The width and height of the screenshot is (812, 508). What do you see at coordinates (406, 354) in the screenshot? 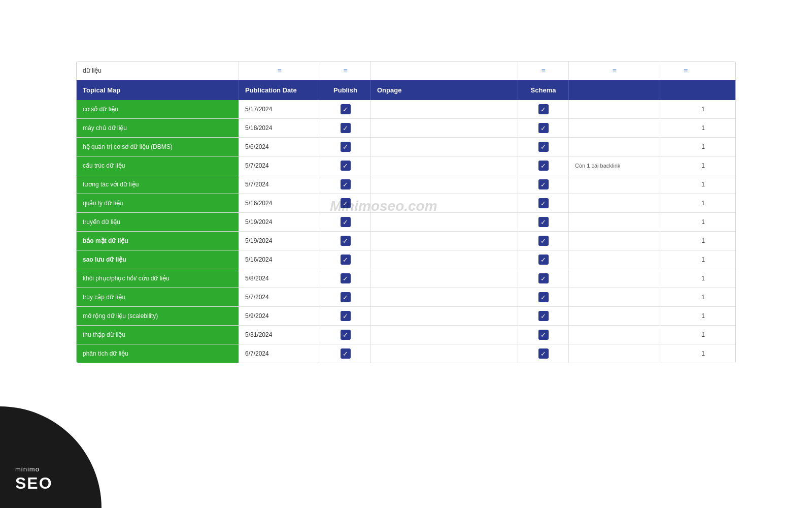
I see `table-row: phân tích dữ liệu 6/7/2024 ✓ ✓ 1` at bounding box center [406, 354].